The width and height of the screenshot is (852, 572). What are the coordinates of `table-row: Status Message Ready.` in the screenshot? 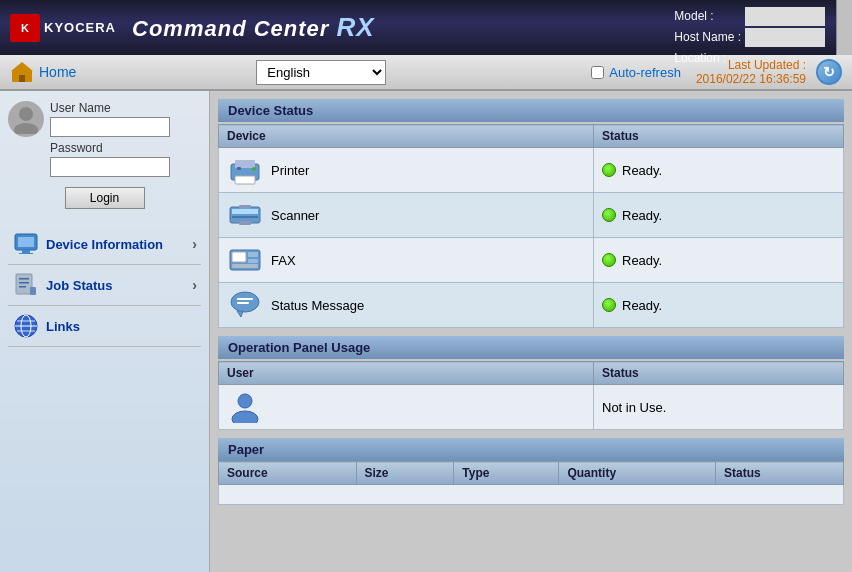 It's located at (532, 306).